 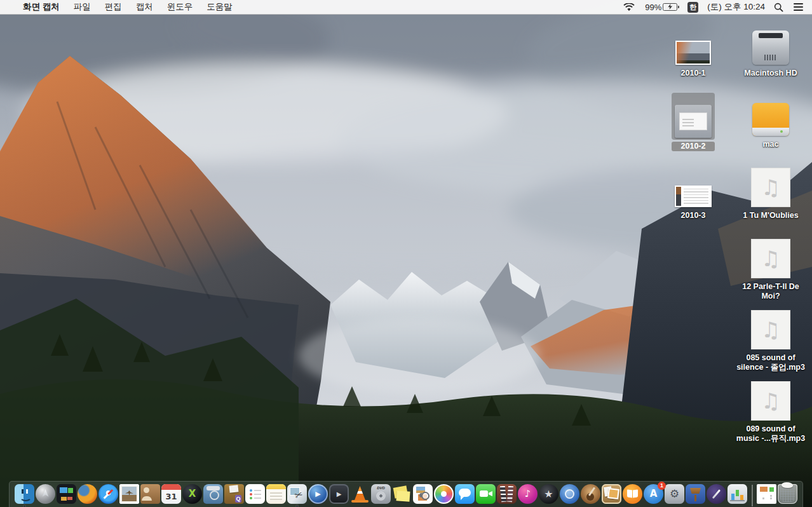 What do you see at coordinates (653, 494) in the screenshot?
I see `dock-item-appstore-icon: A1` at bounding box center [653, 494].